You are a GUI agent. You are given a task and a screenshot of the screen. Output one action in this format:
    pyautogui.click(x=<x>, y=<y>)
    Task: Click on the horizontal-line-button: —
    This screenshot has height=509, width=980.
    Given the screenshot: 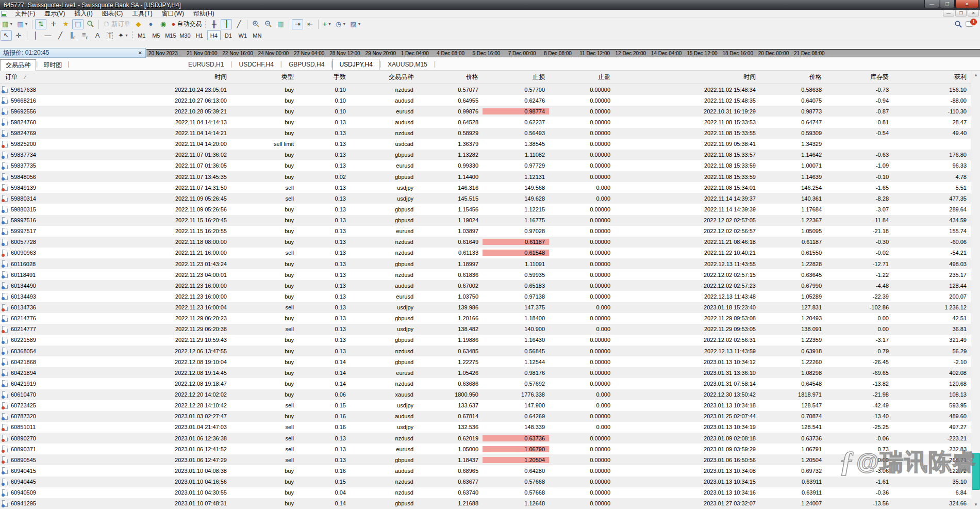 What is the action you would take?
    pyautogui.click(x=48, y=36)
    